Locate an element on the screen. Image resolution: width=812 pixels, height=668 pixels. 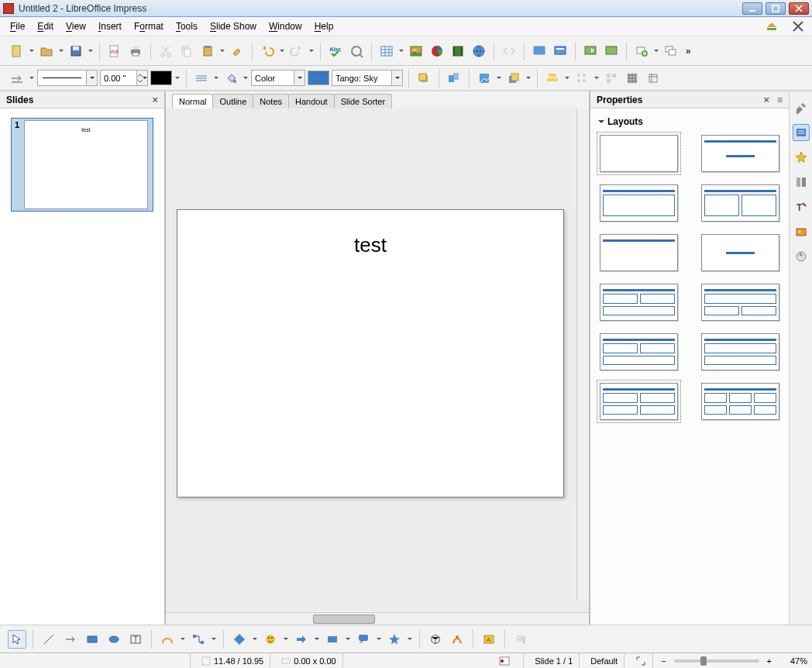
layout-blank is located at coordinates (638, 153).